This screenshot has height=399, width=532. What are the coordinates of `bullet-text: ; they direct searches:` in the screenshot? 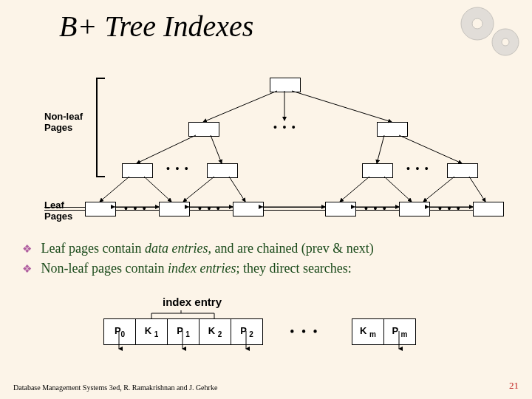 It's located at (293, 268).